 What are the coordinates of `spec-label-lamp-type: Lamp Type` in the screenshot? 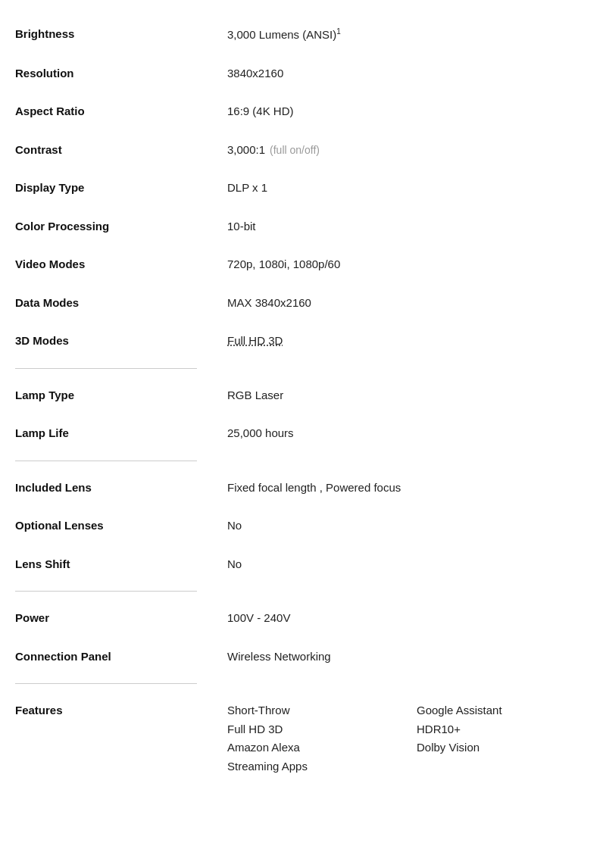 It's located at (121, 395).